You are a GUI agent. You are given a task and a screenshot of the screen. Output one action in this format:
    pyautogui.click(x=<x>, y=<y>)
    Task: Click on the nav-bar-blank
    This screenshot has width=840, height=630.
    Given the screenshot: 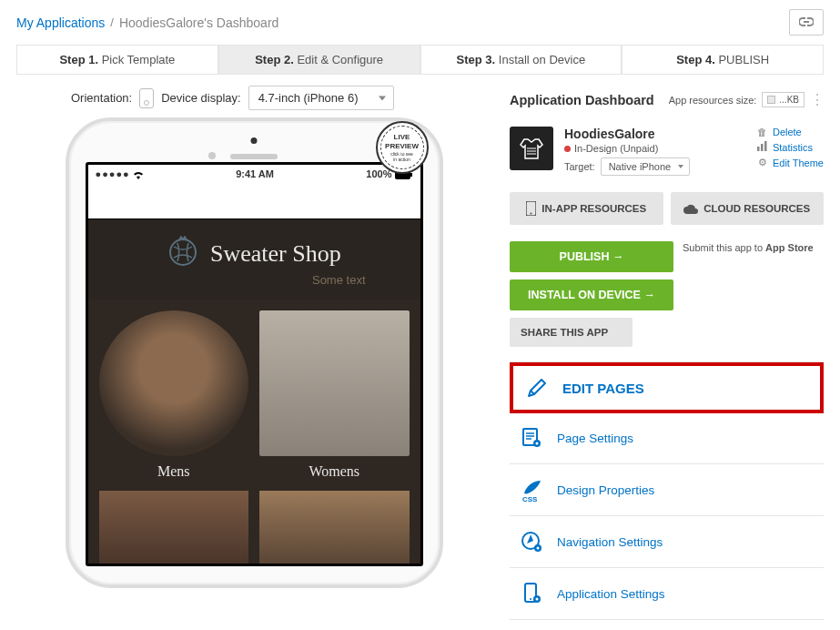 What is the action you would take?
    pyautogui.click(x=255, y=201)
    